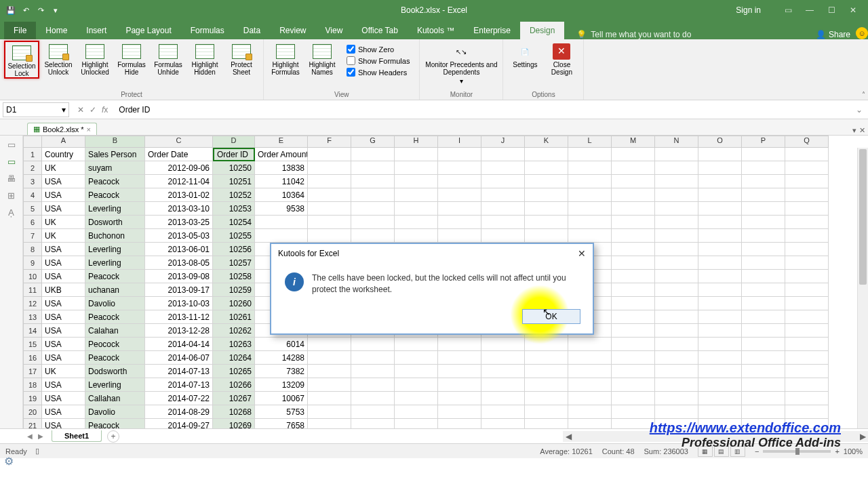 The width and height of the screenshot is (868, 488). What do you see at coordinates (281, 424) in the screenshot?
I see `cell: 7658` at bounding box center [281, 424].